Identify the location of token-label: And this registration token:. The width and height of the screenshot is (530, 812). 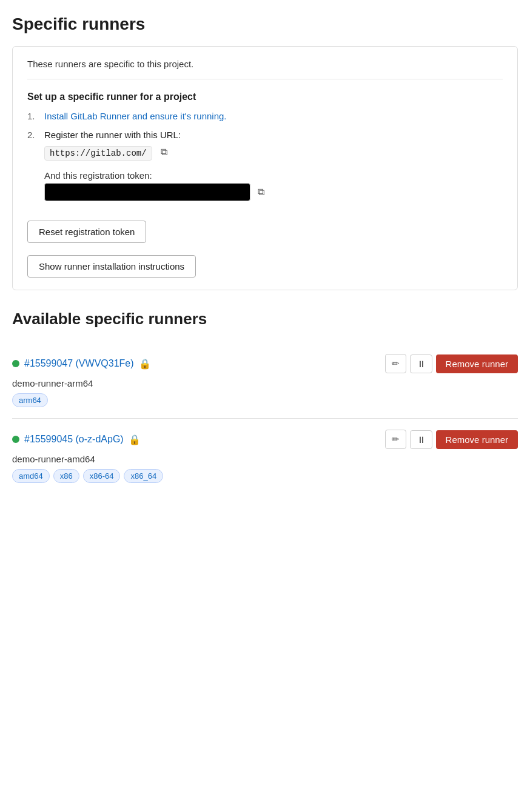
(273, 176).